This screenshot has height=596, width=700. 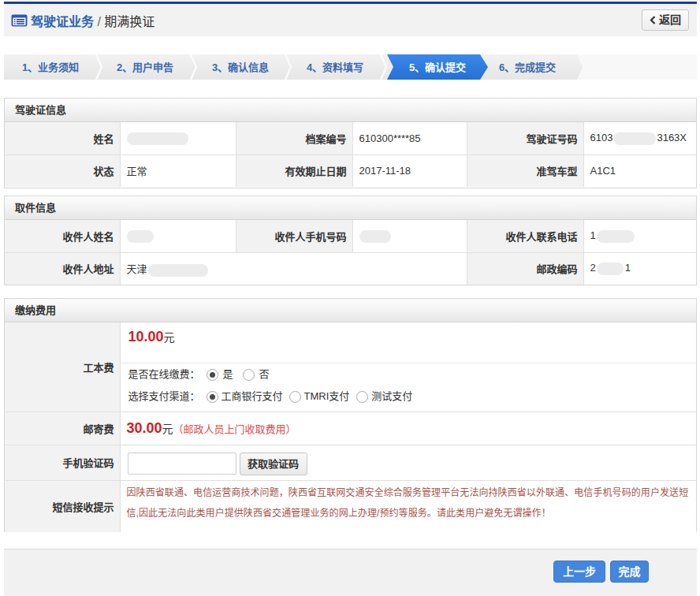 I want to click on svg-text: 6、完成提交, so click(x=527, y=68).